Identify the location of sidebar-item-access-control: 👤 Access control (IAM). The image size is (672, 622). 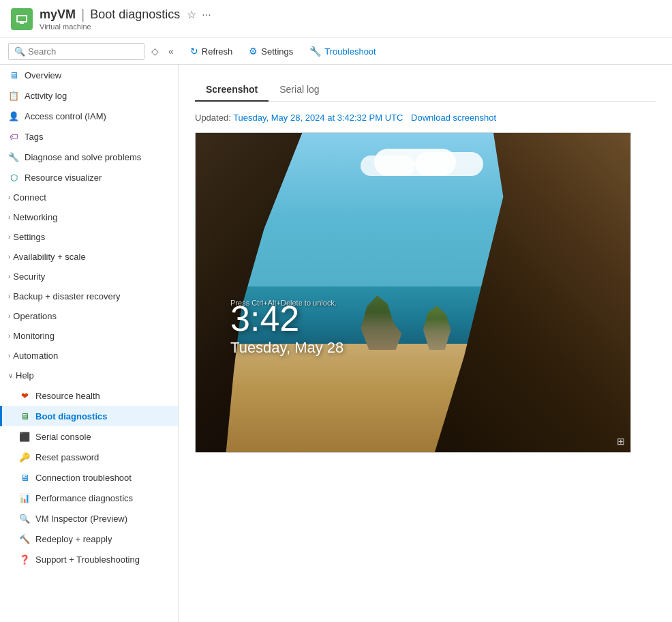
(89, 116).